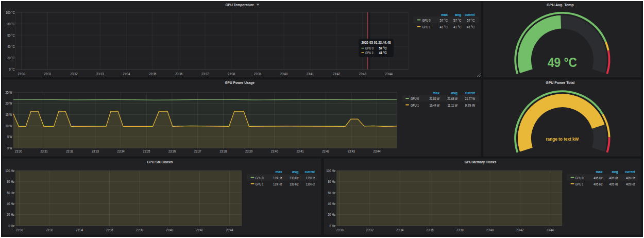 Image resolution: width=644 pixels, height=238 pixels. I want to click on svg-text: 21.77 W, so click(470, 99).